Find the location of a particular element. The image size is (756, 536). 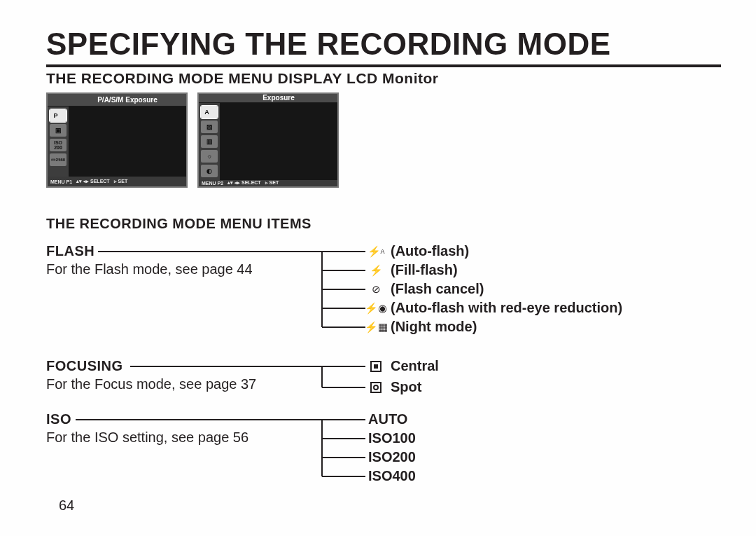

lcd2-main is located at coordinates (279, 142).